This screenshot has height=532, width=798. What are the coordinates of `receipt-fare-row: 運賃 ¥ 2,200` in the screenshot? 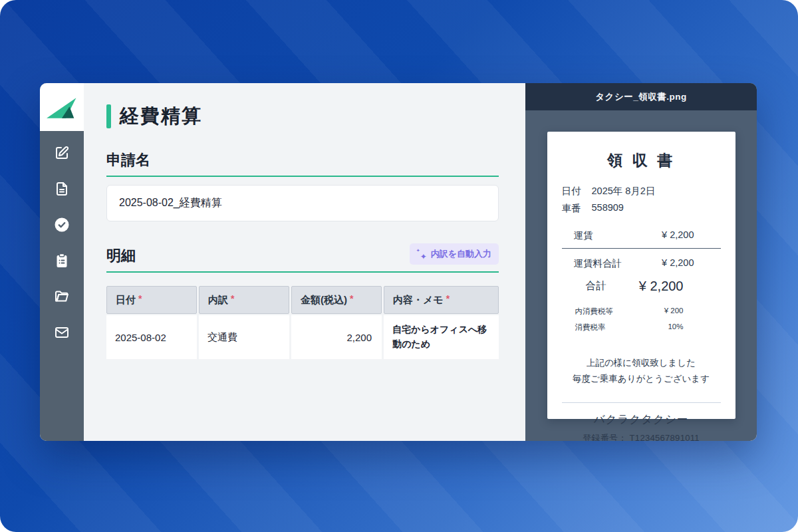 It's located at (641, 235).